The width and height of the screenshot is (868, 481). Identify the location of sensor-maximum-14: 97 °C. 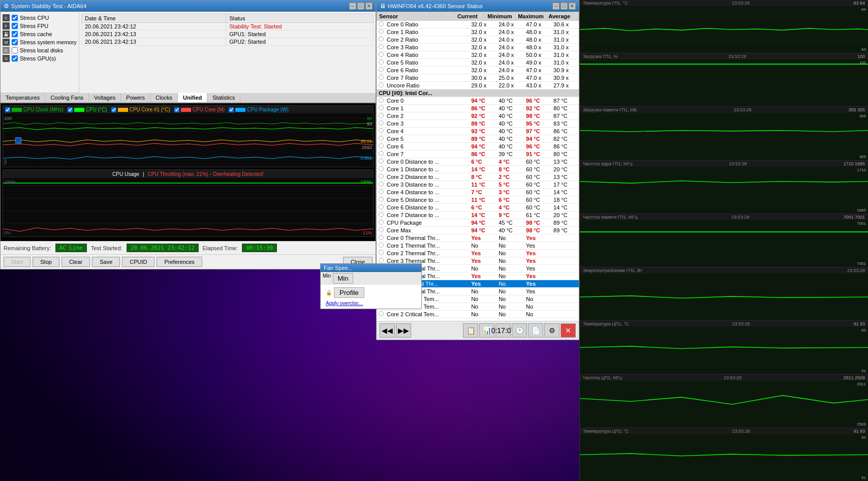
(538, 131).